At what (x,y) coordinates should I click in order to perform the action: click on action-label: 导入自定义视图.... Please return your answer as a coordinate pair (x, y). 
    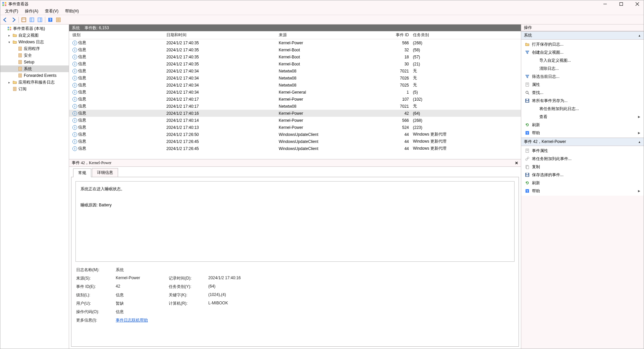
    Looking at the image, I should click on (590, 60).